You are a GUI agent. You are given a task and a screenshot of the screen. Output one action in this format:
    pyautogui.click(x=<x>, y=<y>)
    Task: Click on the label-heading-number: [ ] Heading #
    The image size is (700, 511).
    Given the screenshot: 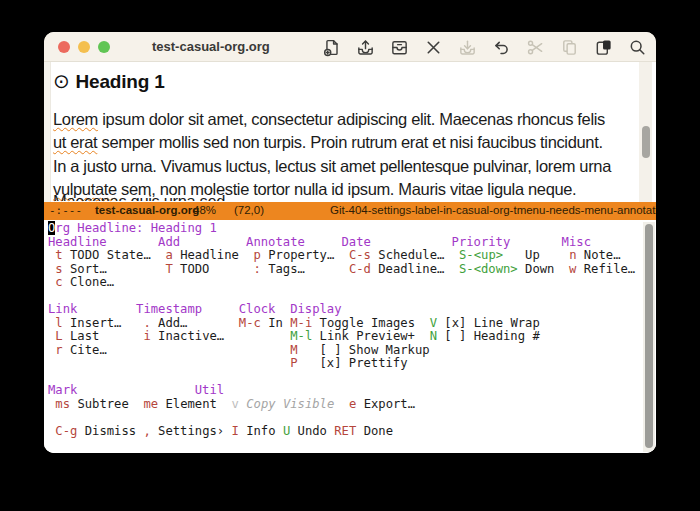 What is the action you would take?
    pyautogui.click(x=492, y=336)
    